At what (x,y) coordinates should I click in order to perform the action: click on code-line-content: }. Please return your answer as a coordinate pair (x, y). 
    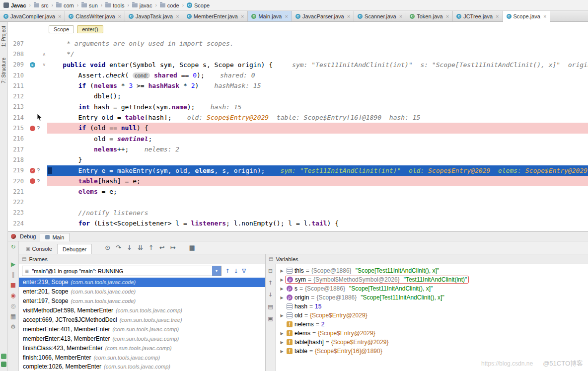
    Looking at the image, I should click on (318, 160).